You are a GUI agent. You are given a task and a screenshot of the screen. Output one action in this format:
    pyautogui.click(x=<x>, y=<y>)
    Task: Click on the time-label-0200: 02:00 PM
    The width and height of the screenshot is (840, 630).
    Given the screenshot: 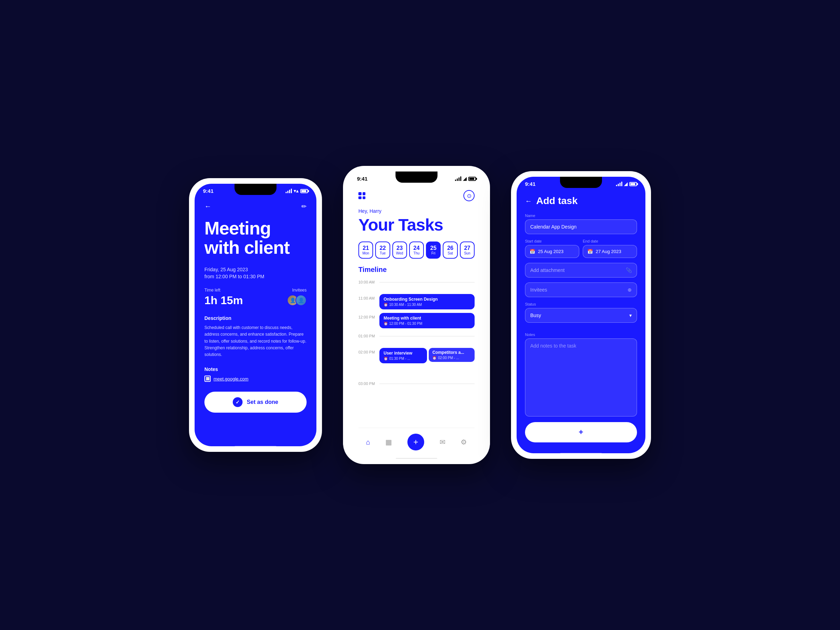 What is the action you would take?
    pyautogui.click(x=369, y=351)
    